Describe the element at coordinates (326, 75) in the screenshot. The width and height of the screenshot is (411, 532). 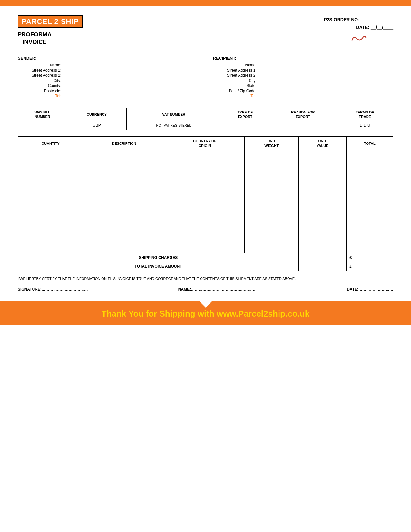
I see `recipient-street2-value` at that location.